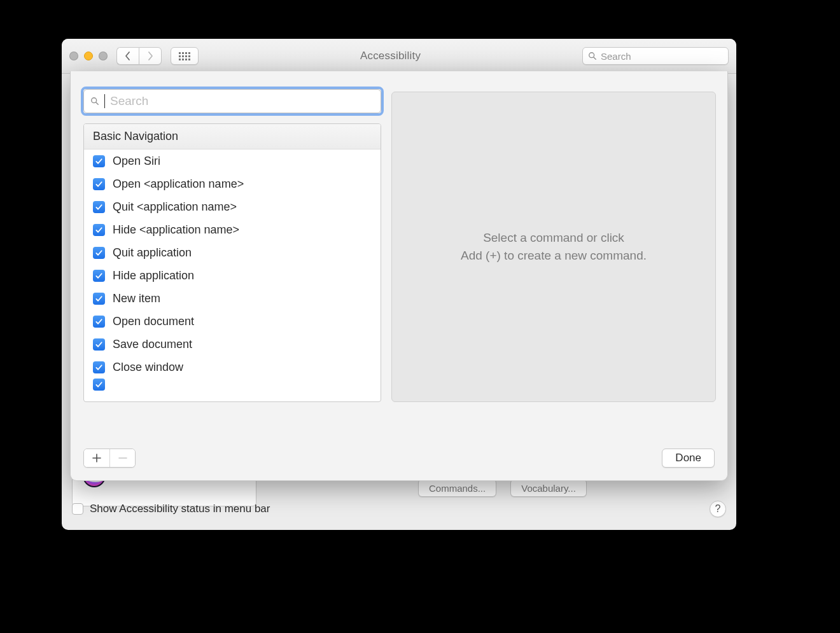 The image size is (840, 633). What do you see at coordinates (179, 509) in the screenshot?
I see `status-checkbox-label: Show Accessibility status in menu bar` at bounding box center [179, 509].